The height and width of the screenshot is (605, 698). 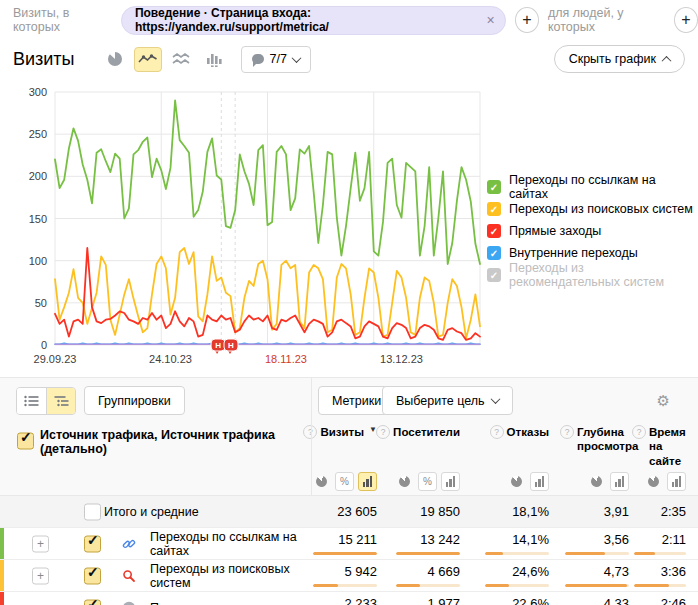 What do you see at coordinates (620, 59) in the screenshot?
I see `hide-chart-button: Скрыть график` at bounding box center [620, 59].